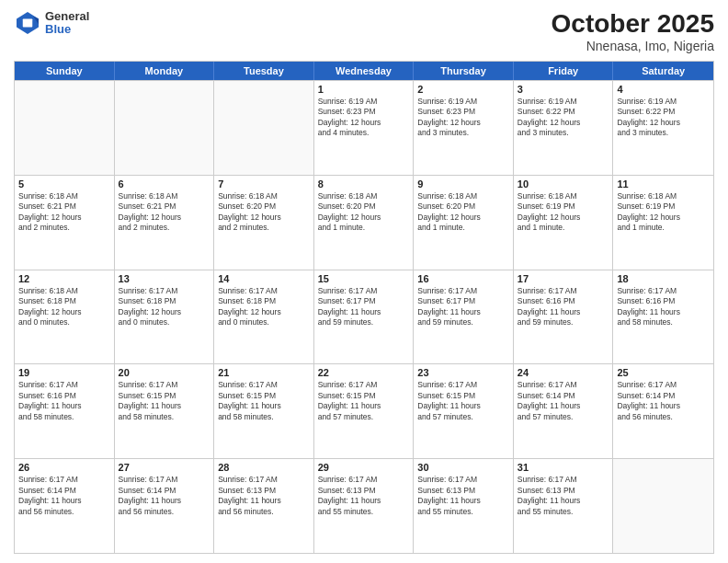  I want to click on calendar-cell: 22Sunrise: 6:17 AM Sunset: 6:15 PM Dayli…, so click(364, 411).